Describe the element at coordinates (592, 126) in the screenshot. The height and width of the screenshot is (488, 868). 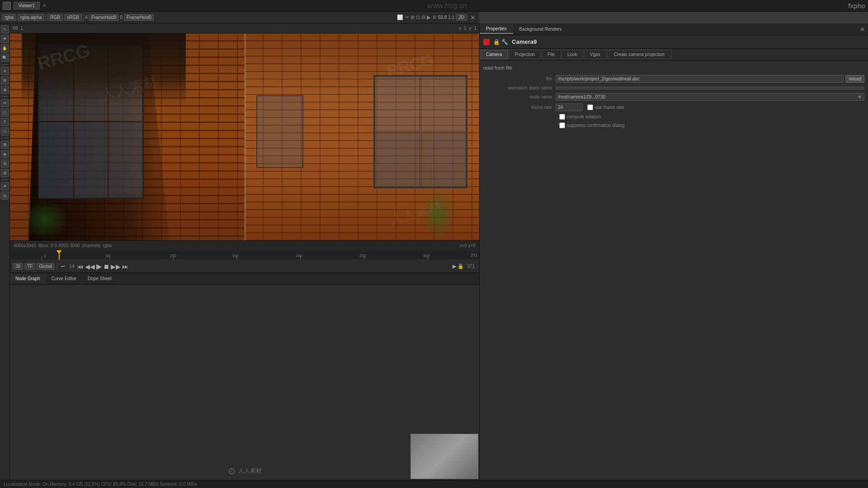
I see `suppress-checkbox-row: suppress confirmation dialog` at that location.